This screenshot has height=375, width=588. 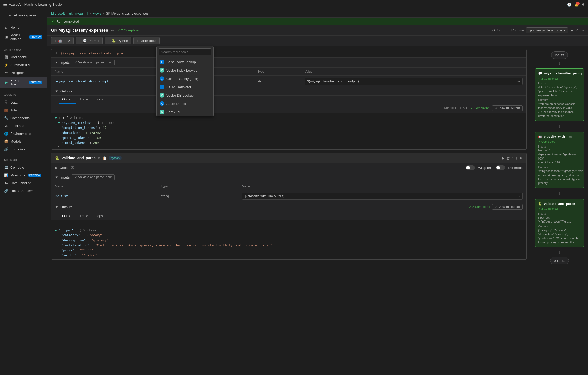 What do you see at coordinates (6, 37) in the screenshot?
I see `model-catalog-icon: ⊞` at bounding box center [6, 37].